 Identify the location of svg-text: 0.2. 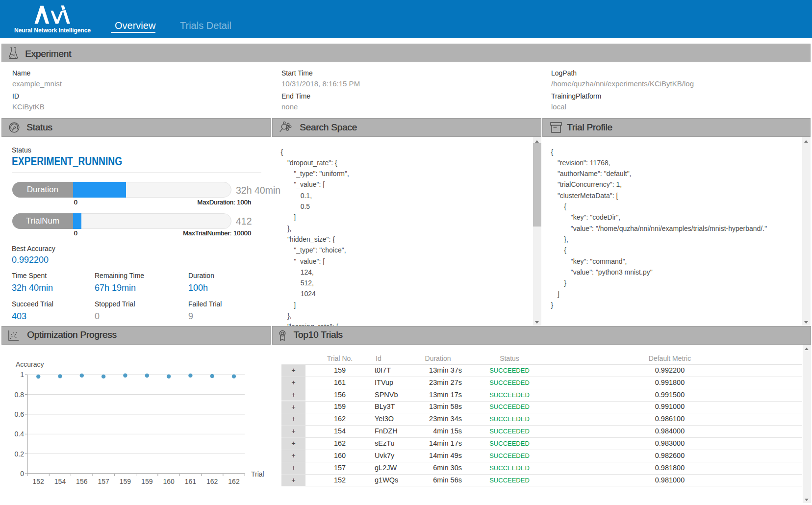
(20, 454).